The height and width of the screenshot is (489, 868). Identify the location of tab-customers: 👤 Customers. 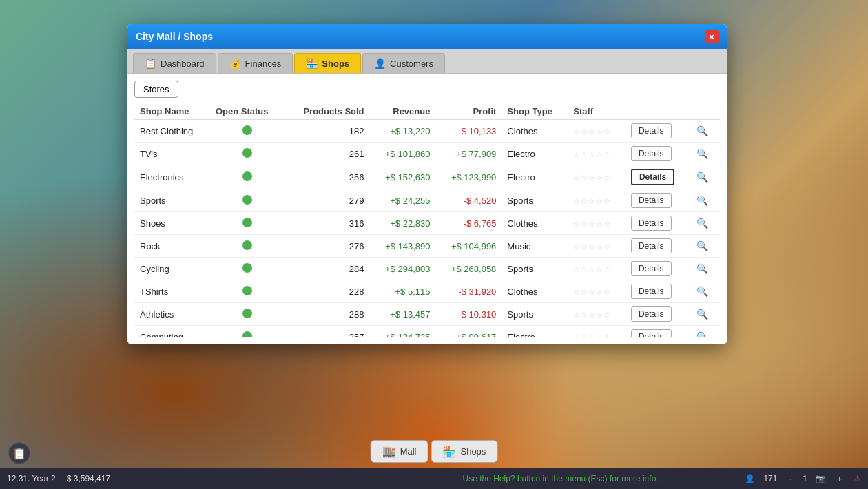
(404, 63).